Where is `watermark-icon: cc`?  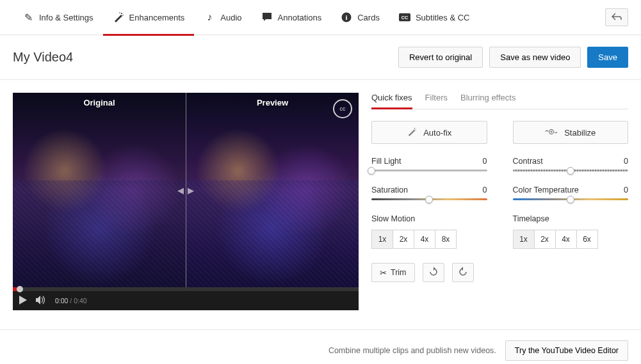 watermark-icon: cc is located at coordinates (343, 109).